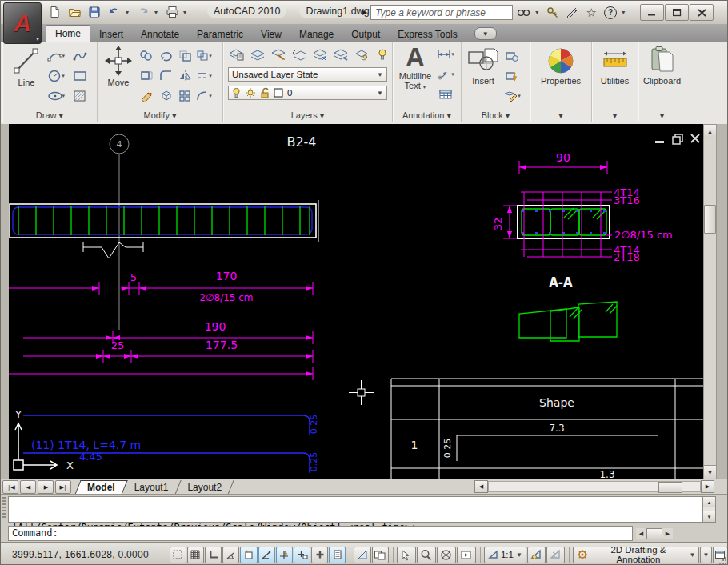  I want to click on tab-manage: Manage, so click(317, 34).